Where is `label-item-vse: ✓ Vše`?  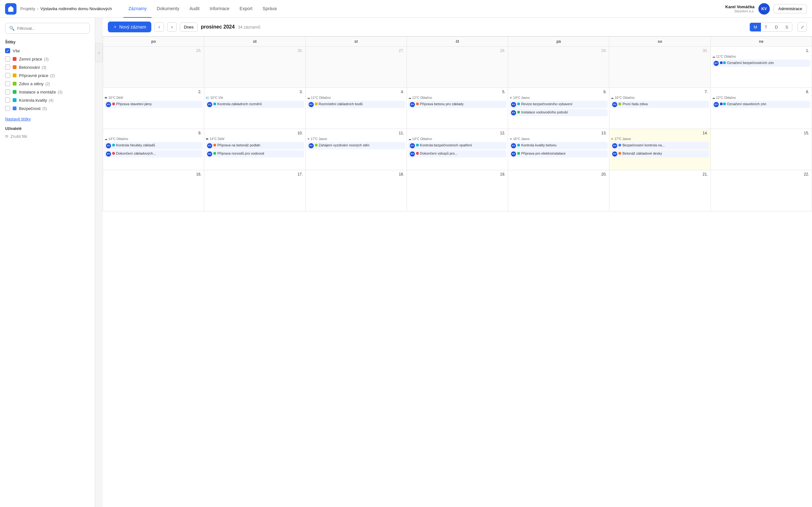
label-item-vse: ✓ Vše is located at coordinates (48, 51).